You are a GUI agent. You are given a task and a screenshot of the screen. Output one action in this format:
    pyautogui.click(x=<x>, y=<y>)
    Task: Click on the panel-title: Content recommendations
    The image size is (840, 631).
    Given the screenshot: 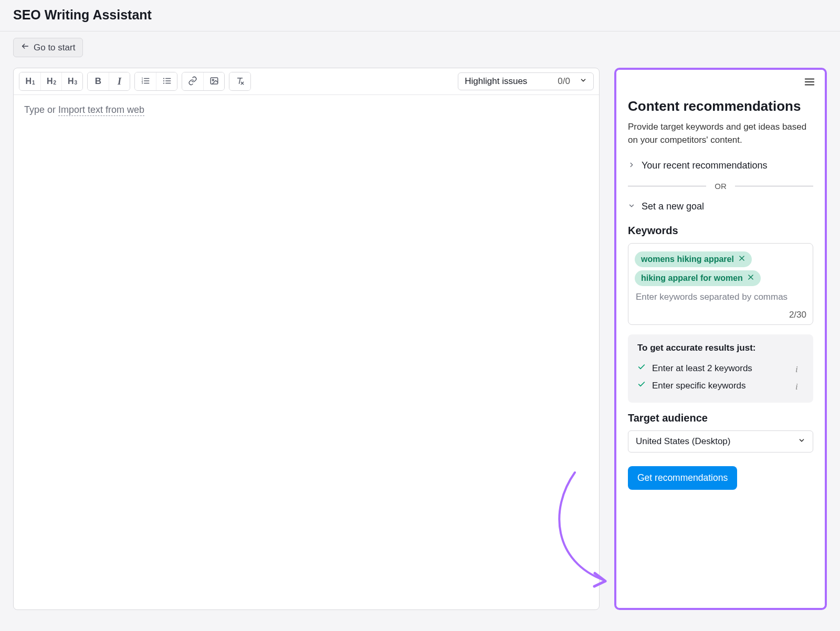 What is the action you would take?
    pyautogui.click(x=720, y=106)
    